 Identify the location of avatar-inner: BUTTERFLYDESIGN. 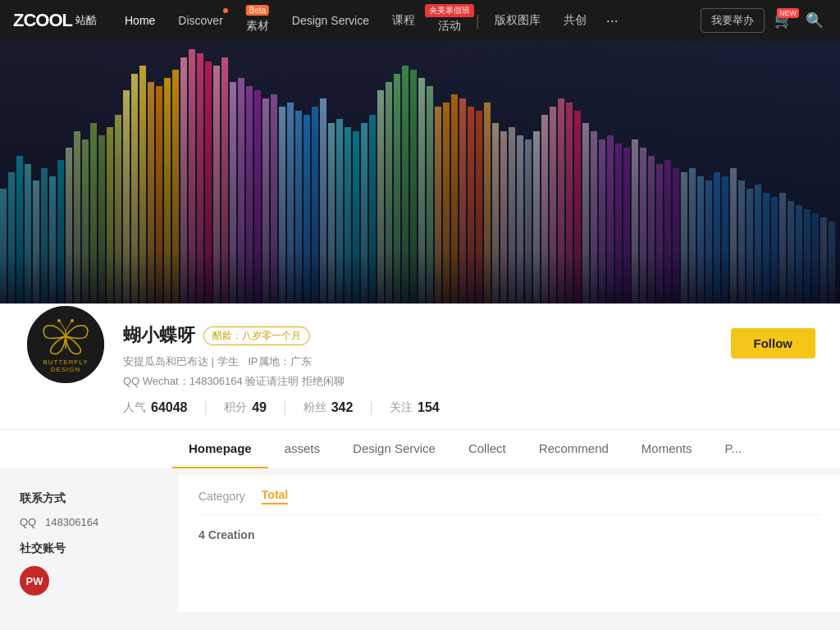
(66, 345).